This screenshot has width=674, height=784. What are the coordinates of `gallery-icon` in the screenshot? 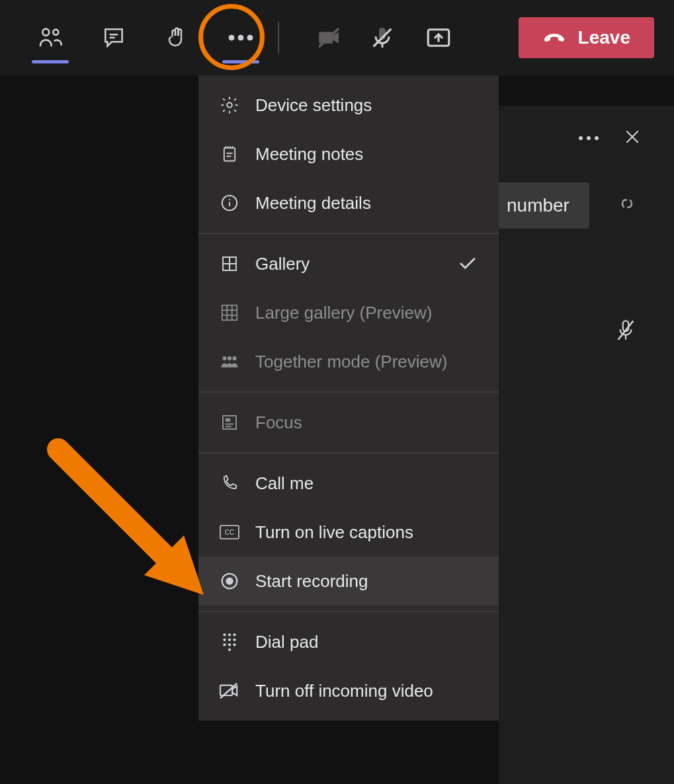 It's located at (230, 264).